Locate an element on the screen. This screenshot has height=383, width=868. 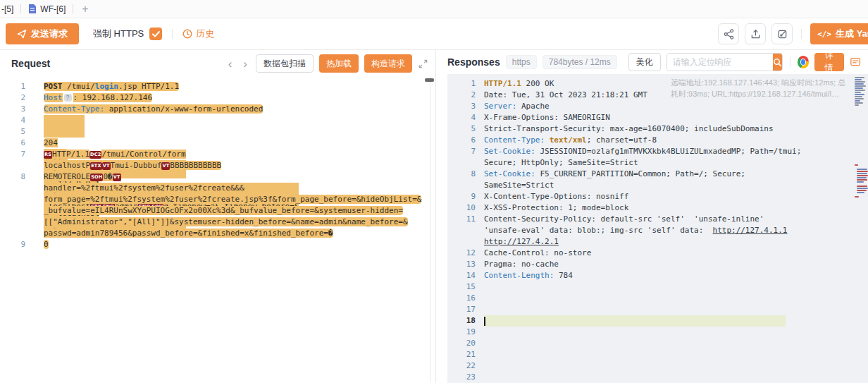
check-icon is located at coordinates (156, 34).